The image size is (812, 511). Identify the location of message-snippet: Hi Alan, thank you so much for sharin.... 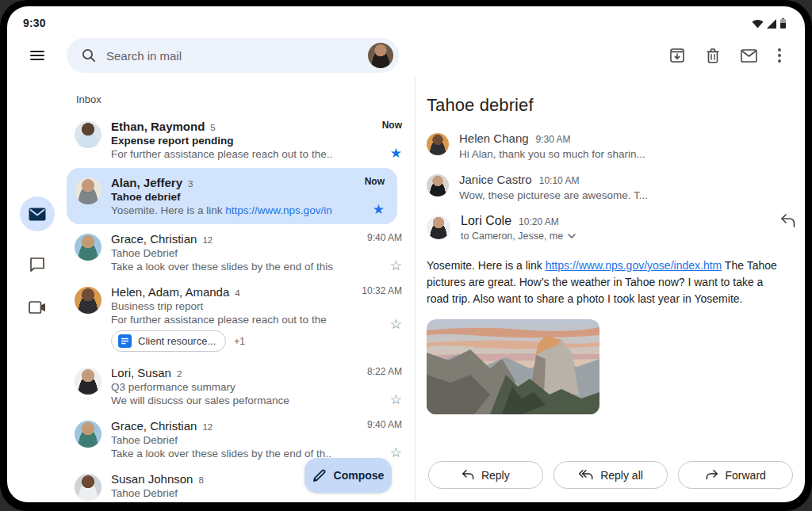
(552, 154).